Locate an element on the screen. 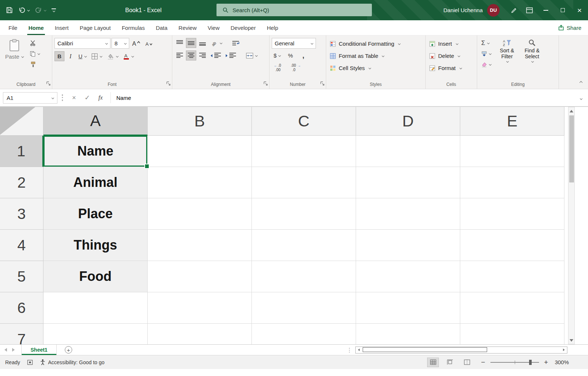  cell-E7 is located at coordinates (513, 334).